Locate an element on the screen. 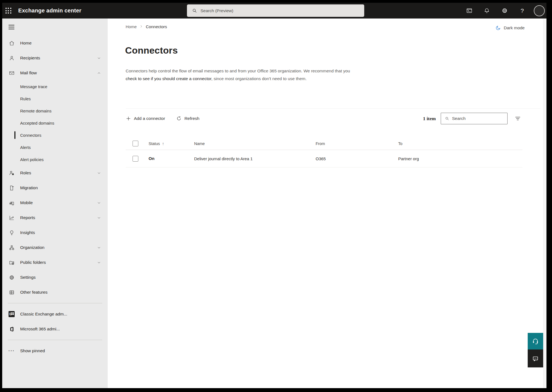 Image resolution: width=552 pixels, height=392 pixels. sidebar-item-message-trace: Message trace is located at coordinates (55, 86).